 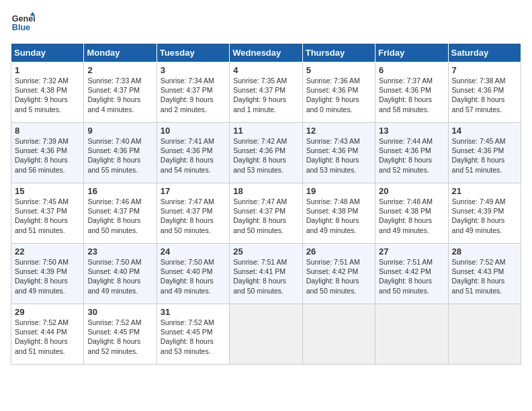 I want to click on col-header-saturday: Saturday, so click(x=484, y=53).